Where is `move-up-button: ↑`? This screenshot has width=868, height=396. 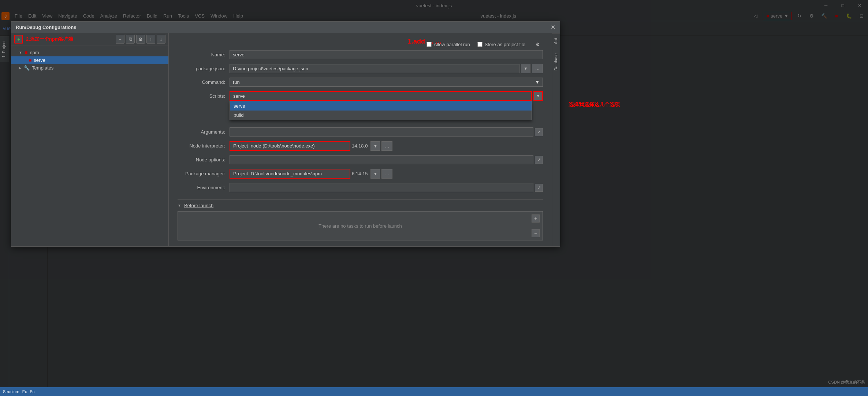
move-up-button: ↑ is located at coordinates (151, 39).